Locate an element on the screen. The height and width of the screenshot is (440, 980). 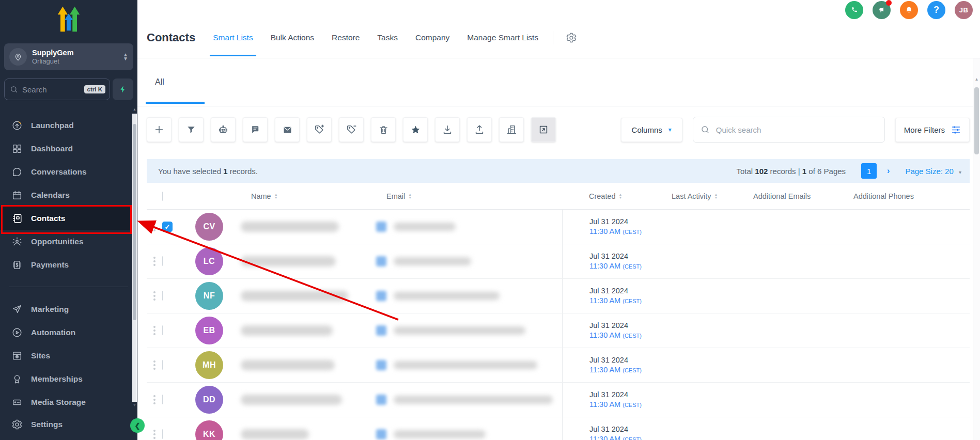
avatar: DD is located at coordinates (209, 400).